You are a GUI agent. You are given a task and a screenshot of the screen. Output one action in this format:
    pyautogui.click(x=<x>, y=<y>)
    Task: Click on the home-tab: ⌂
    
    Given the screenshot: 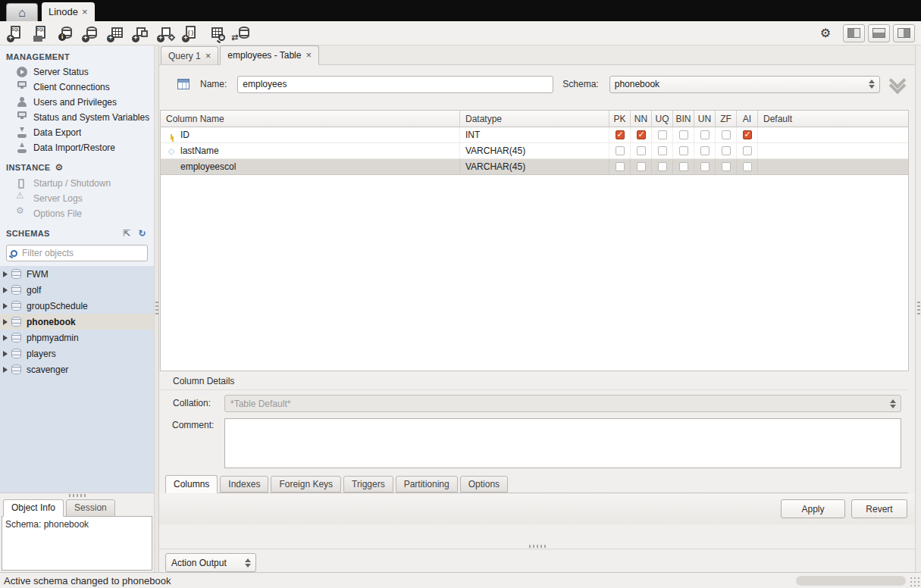 What is the action you would take?
    pyautogui.click(x=22, y=12)
    